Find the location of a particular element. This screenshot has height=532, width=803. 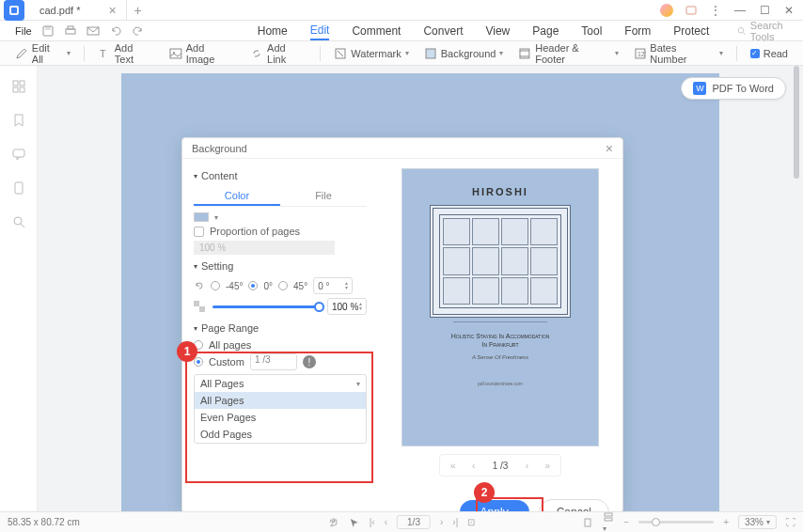

zoom-value: 33%▾ is located at coordinates (758, 523).